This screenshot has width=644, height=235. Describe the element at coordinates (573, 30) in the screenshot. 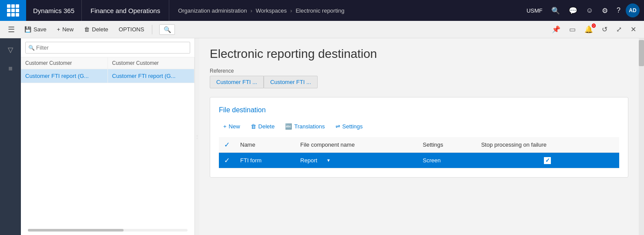

I see `panel-button: ▭` at that location.